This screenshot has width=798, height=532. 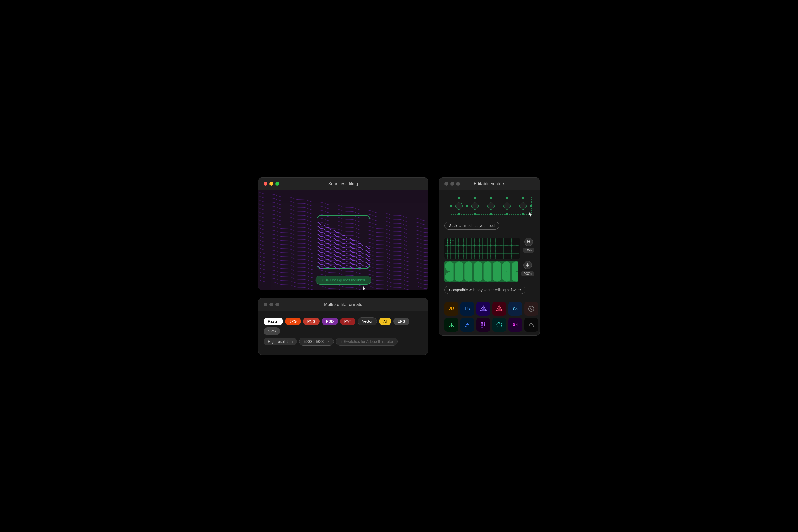 I want to click on vectors-titlebar: Editable vectors, so click(x=489, y=184).